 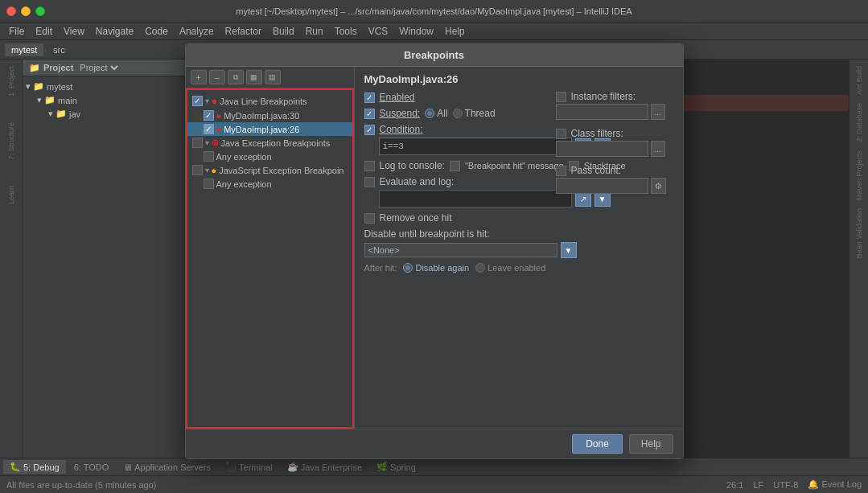 What do you see at coordinates (270, 259) in the screenshot?
I see `breakpoints-tree: ✓ ▾ ● Java Line Breakpoints ✓ ● MyDaoImp…` at bounding box center [270, 259].